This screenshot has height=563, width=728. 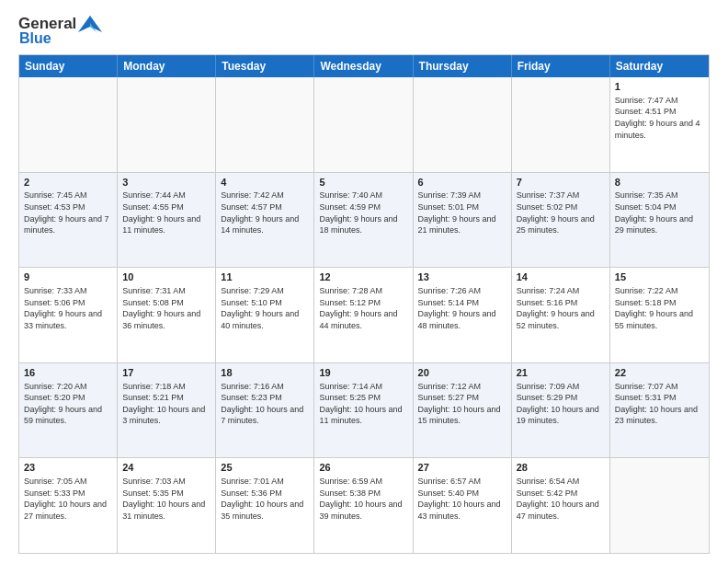 I want to click on calendar-cell: 14Sunrise: 7:24 AM Sunset: 5:16 PM Dayli…, so click(x=561, y=315).